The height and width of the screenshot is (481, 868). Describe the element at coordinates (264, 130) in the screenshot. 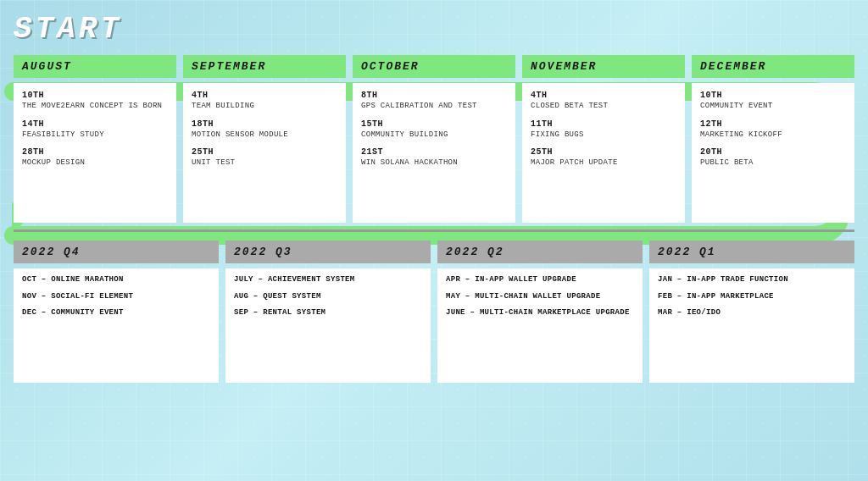

I see `list-item: 18TH MOTION SENSOR MODULE` at that location.